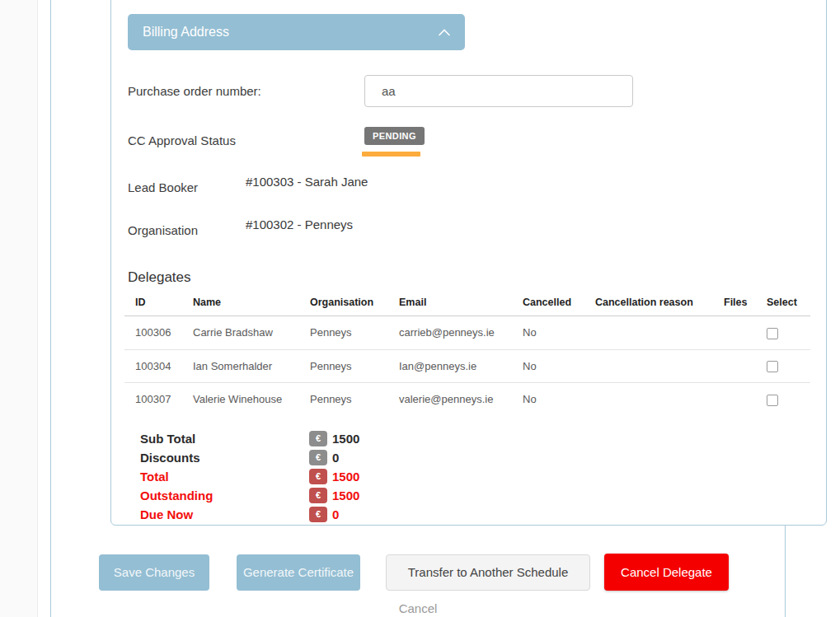 Image resolution: width=840 pixels, height=617 pixels. I want to click on outstanding-row: Outstanding € 1500, so click(475, 496).